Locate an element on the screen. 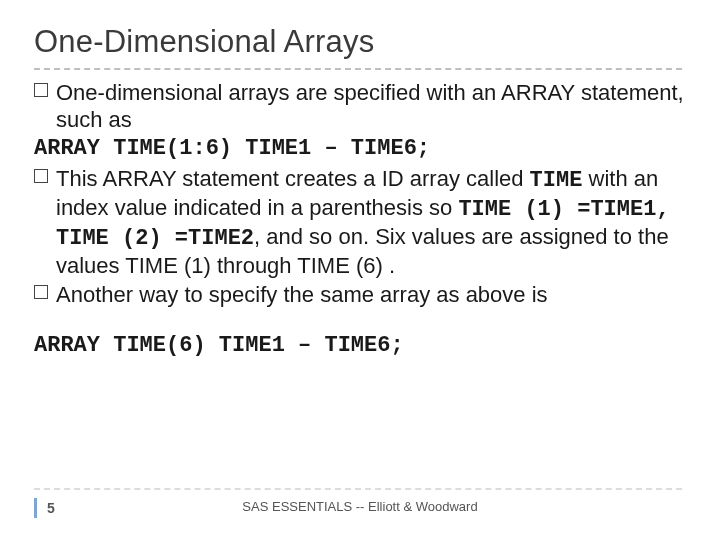 Image resolution: width=720 pixels, height=540 pixels. bullet-1: One-dimensional arrays are specified wit… is located at coordinates (360, 107).